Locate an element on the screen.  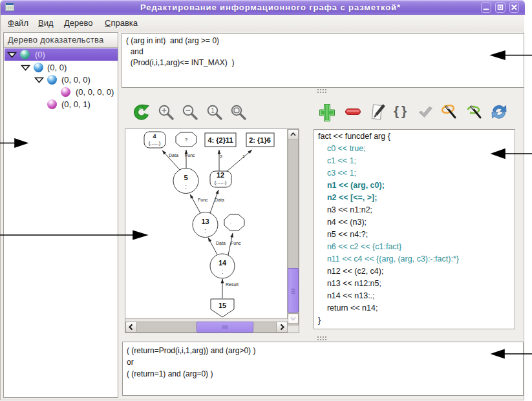
svg-text: 4 is located at coordinates (154, 136).